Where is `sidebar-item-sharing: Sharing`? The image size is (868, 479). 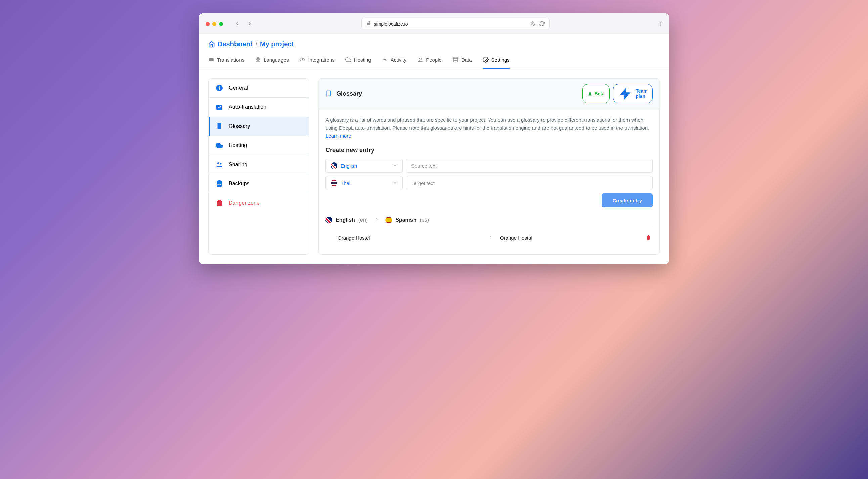
sidebar-item-sharing: Sharing is located at coordinates (259, 165).